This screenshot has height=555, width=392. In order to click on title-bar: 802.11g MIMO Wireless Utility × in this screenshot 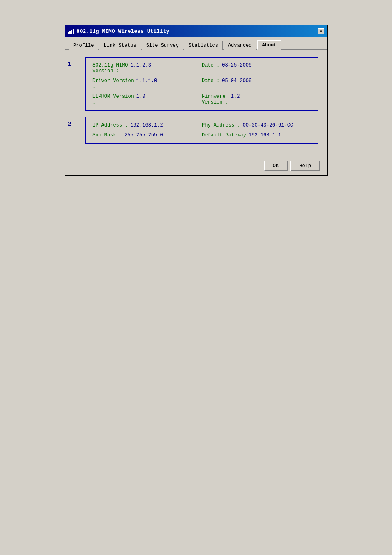, I will do `click(196, 31)`.